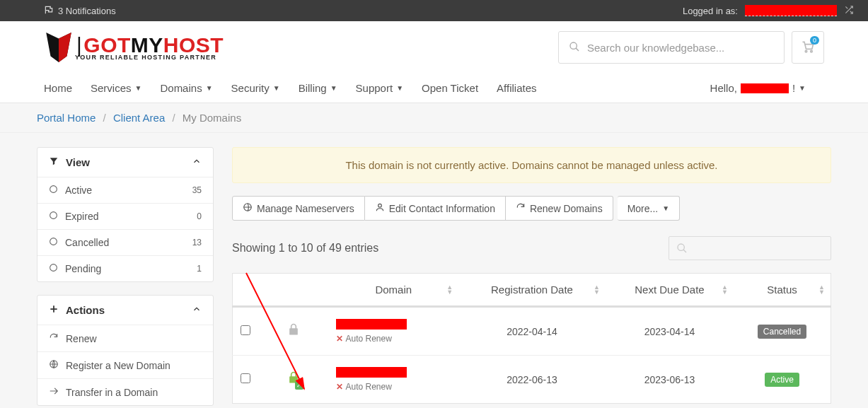  What do you see at coordinates (532, 380) in the screenshot?
I see `table-row: ✓ ✕Auto Renew 2022-06-13 2023-06-13 Acti…` at bounding box center [532, 380].